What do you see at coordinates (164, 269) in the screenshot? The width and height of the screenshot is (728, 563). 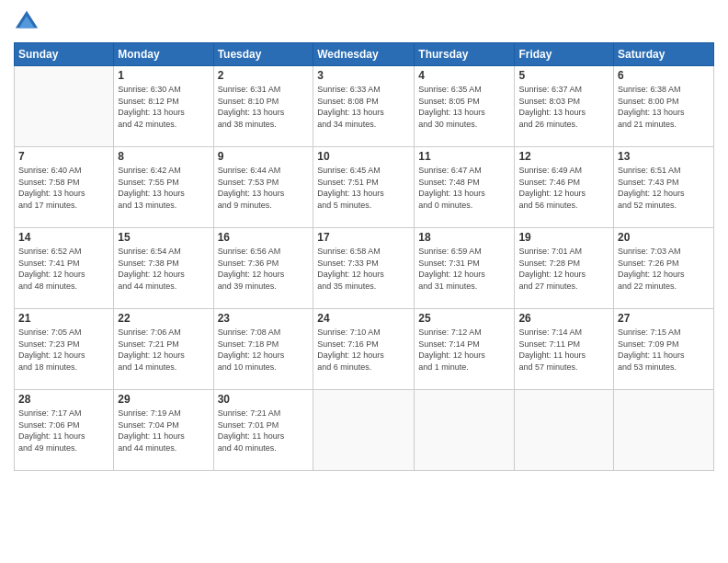 I see `calendar-cell: 15Sunrise: 6:54 AM Sunset: 7:38 PM Dayli…` at bounding box center [164, 269].